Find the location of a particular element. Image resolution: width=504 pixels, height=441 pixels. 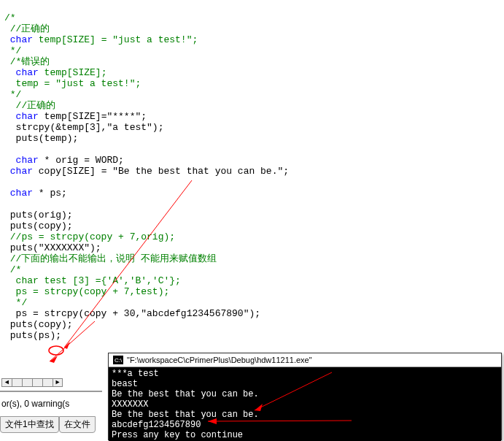

code-line: puts(ps); is located at coordinates (33, 336).